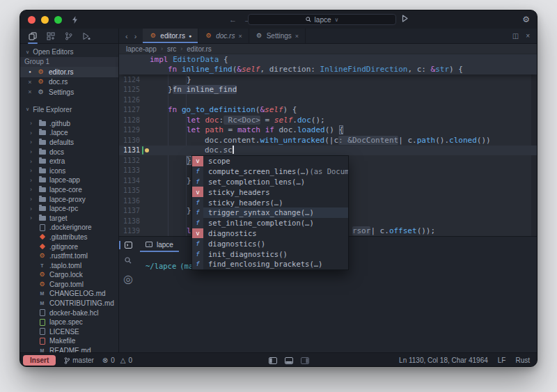 This screenshot has width=557, height=392. I want to click on tree-item-icons: ›icons, so click(70, 171).